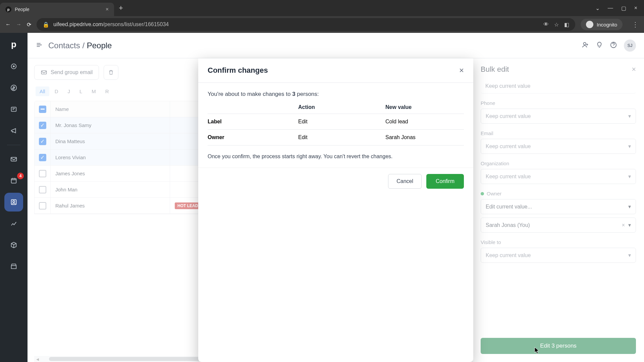 The image size is (644, 362). Describe the element at coordinates (607, 25) in the screenshot. I see `incognito-label: Incognito` at that location.